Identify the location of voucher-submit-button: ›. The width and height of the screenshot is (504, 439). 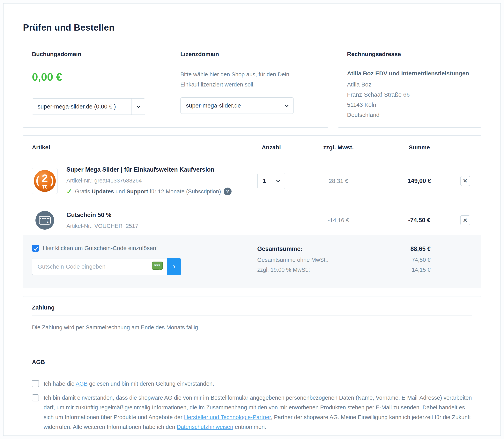
(174, 267).